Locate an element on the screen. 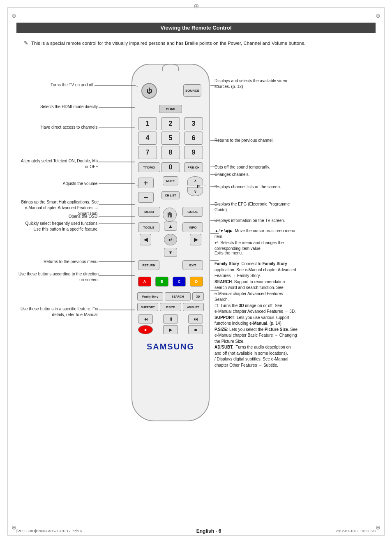  support-button: SUPPORT is located at coordinates (148, 307).